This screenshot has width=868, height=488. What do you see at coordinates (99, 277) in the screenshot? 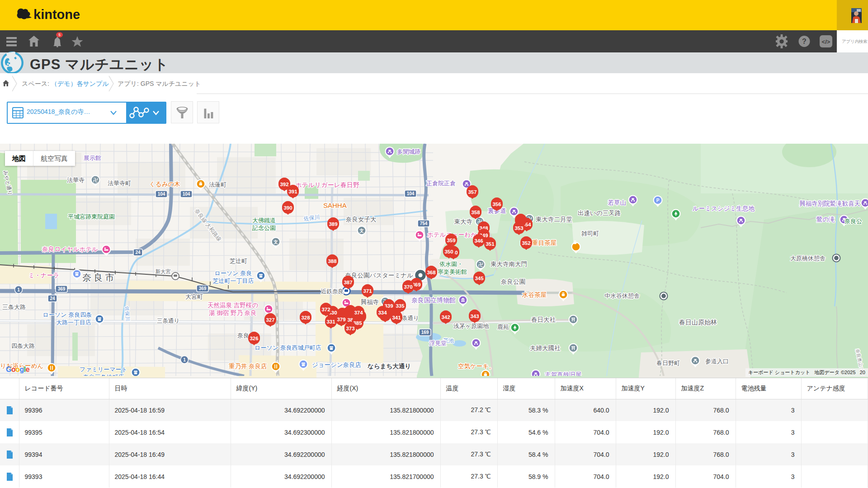
I see `svg-text: 奈良市` at bounding box center [99, 277].